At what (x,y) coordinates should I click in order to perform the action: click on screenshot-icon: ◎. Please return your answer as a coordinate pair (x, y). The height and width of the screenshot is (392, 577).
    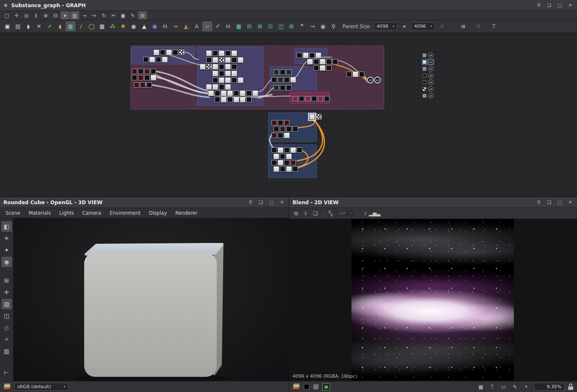
    Looking at the image, I should click on (26, 15).